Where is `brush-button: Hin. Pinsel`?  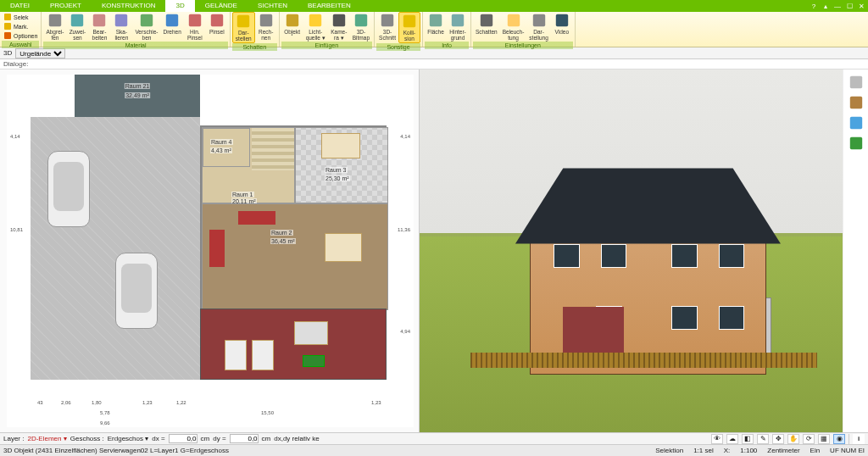 brush-button: Hin. Pinsel is located at coordinates (195, 27).